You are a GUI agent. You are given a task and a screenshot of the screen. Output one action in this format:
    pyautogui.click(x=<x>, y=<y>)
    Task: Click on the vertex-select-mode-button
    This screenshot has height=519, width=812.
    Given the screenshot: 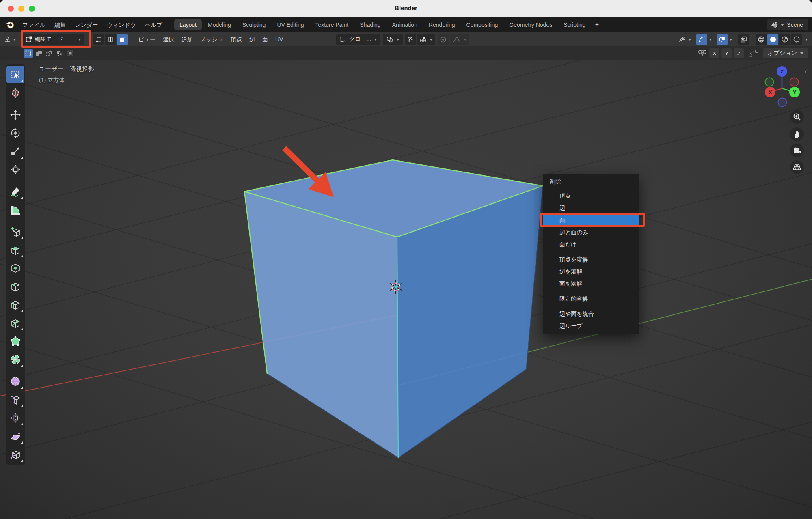 What is the action you would take?
    pyautogui.click(x=99, y=40)
    